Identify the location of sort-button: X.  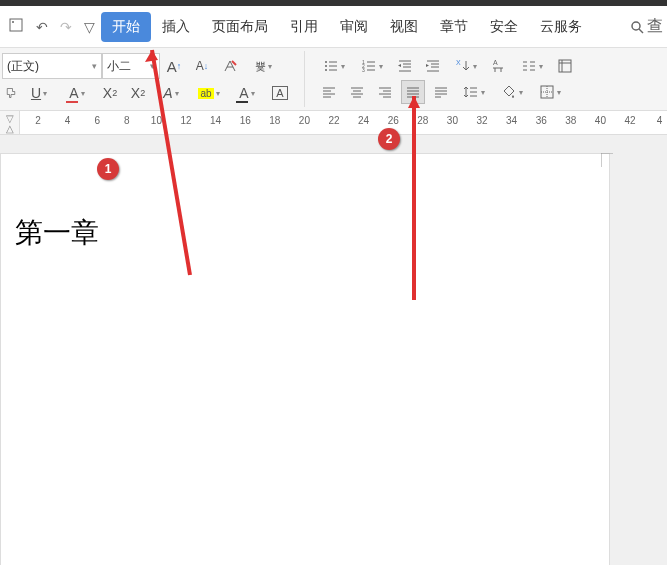
(466, 66).